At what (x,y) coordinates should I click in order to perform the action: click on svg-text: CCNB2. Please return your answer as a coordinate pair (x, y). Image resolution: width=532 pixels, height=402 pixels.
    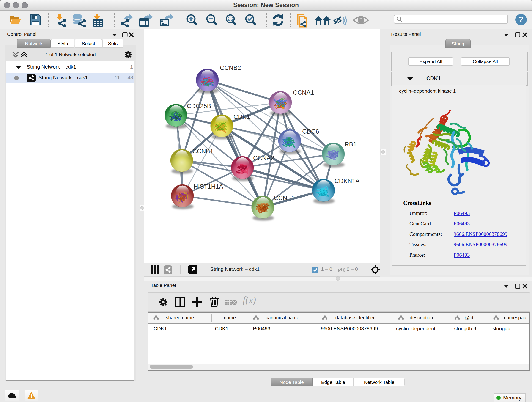
    Looking at the image, I should click on (230, 68).